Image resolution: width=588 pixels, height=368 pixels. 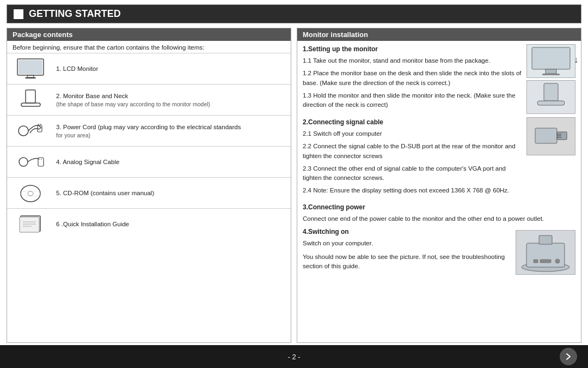 What do you see at coordinates (407, 232) in the screenshot?
I see `step4-title: 4.Switching on` at bounding box center [407, 232].